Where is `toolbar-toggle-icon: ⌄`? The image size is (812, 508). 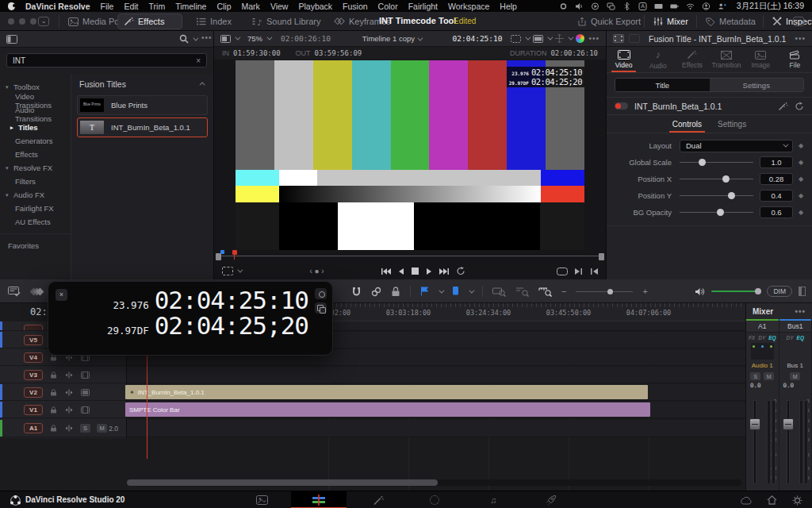 toolbar-toggle-icon: ⌄ is located at coordinates (44, 21).